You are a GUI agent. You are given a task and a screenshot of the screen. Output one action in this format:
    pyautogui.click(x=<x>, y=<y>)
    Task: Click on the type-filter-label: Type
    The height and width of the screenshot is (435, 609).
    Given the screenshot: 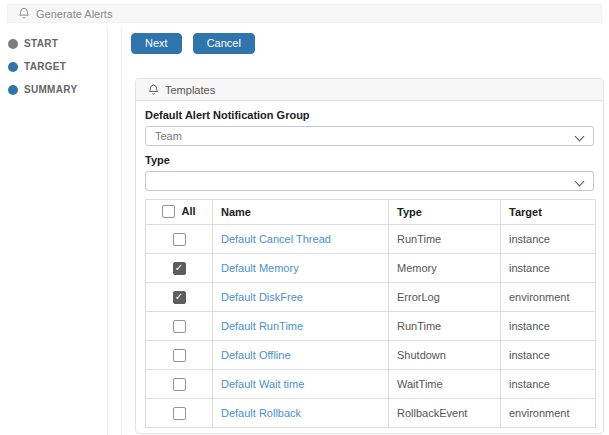 What is the action you would take?
    pyautogui.click(x=370, y=160)
    